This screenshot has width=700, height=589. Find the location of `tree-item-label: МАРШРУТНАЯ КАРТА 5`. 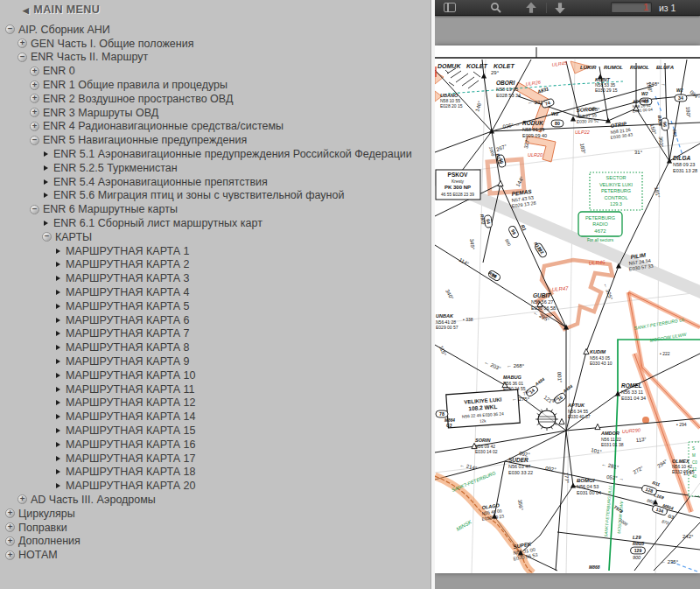

tree-item-label: МАРШРУТНАЯ КАРТА 5 is located at coordinates (128, 306).